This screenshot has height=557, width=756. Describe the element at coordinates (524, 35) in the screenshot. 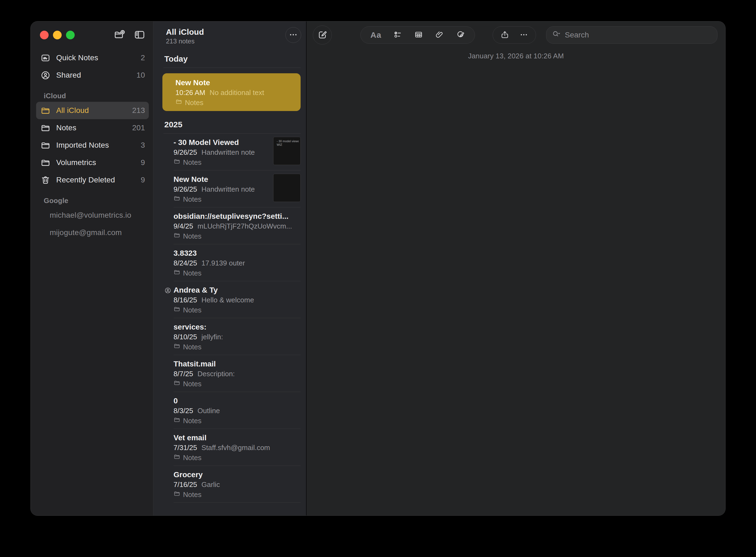

I see `more-options-button` at that location.